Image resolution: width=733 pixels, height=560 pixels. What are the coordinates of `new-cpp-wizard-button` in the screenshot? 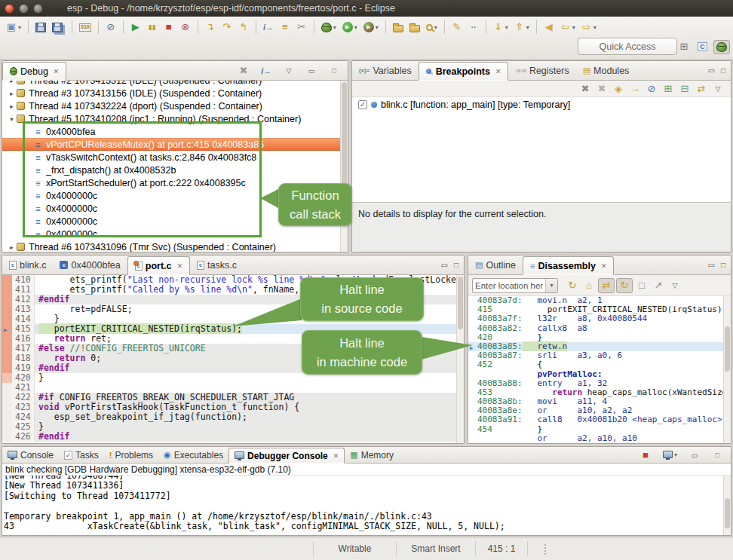 It's located at (398, 27).